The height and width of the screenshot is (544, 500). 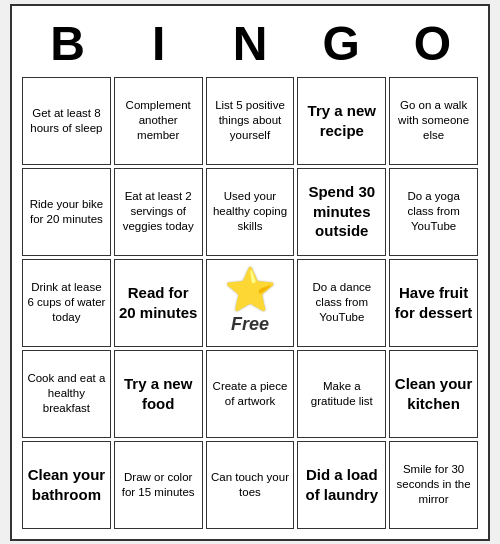 What do you see at coordinates (250, 303) in the screenshot?
I see `bingo-cell-r2-c2: ⭐Free` at bounding box center [250, 303].